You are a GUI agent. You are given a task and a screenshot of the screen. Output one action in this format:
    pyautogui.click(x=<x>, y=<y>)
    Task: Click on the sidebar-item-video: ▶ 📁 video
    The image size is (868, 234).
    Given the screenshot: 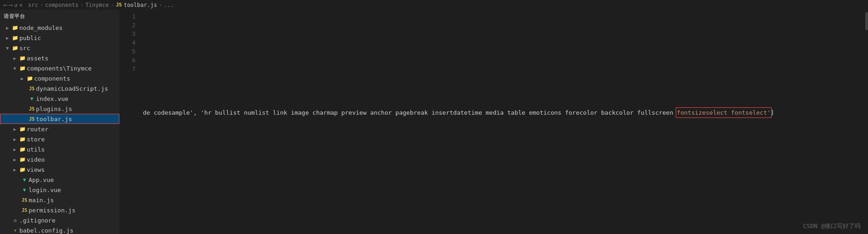 What is the action you would take?
    pyautogui.click(x=60, y=159)
    